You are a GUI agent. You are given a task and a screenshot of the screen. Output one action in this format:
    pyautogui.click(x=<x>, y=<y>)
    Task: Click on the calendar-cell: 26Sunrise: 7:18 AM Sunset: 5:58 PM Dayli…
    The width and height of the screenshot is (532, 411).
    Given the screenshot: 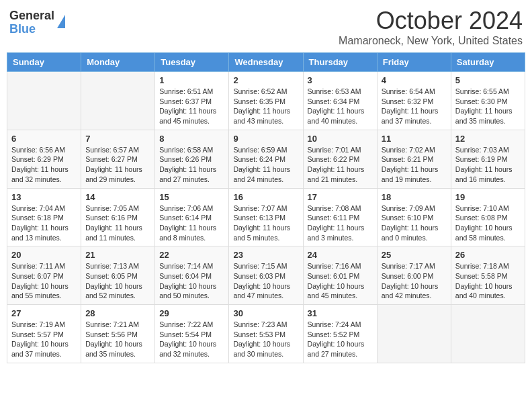 What is the action you would take?
    pyautogui.click(x=488, y=275)
    